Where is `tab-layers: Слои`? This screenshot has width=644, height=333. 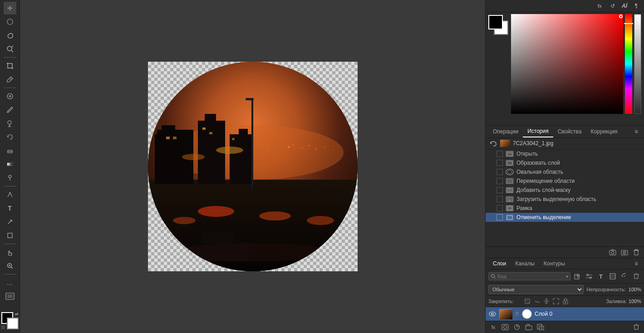 tab-layers: Слои is located at coordinates (499, 264).